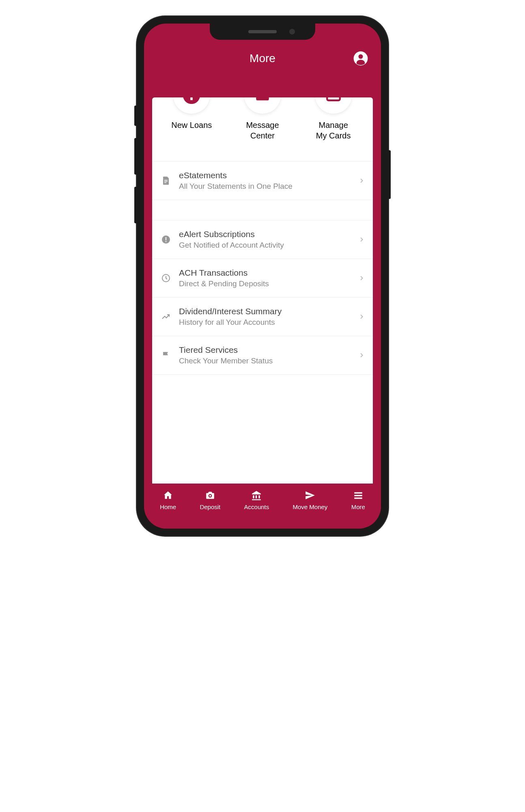 The image size is (525, 812). I want to click on list-item-title: eStatements, so click(269, 175).